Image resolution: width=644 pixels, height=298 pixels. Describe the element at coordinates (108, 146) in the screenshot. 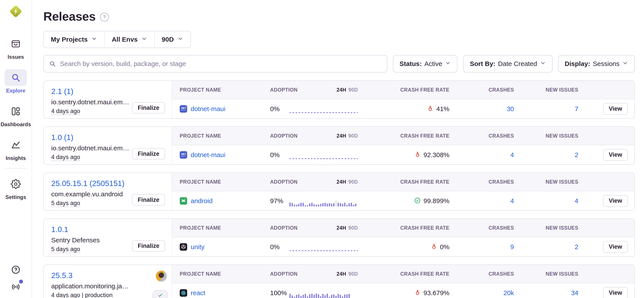

I see `release-summary-panel: 1.0 (1) io.sentry.dotnet.maui.em… 4 days…` at that location.